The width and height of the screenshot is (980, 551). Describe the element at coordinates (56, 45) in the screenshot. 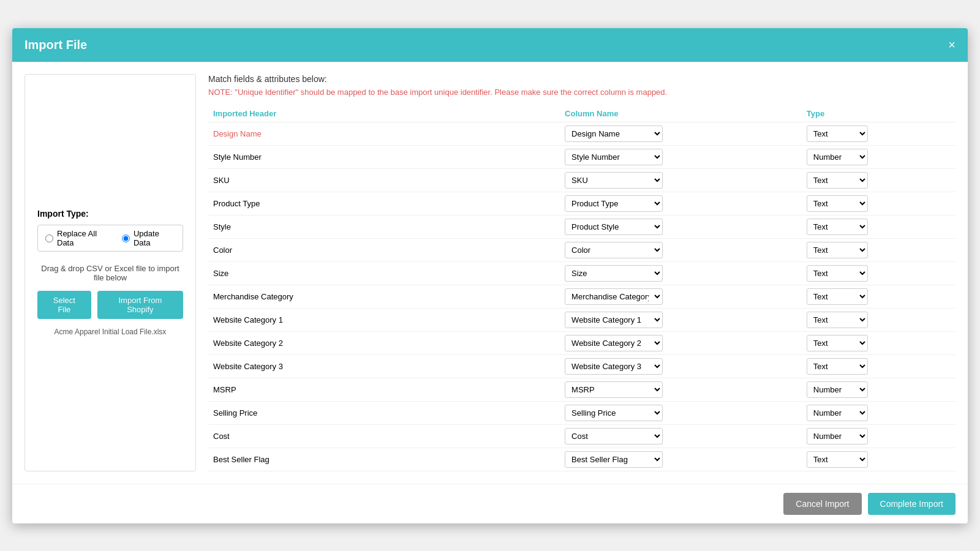

I see `modal-title: Import File` at that location.